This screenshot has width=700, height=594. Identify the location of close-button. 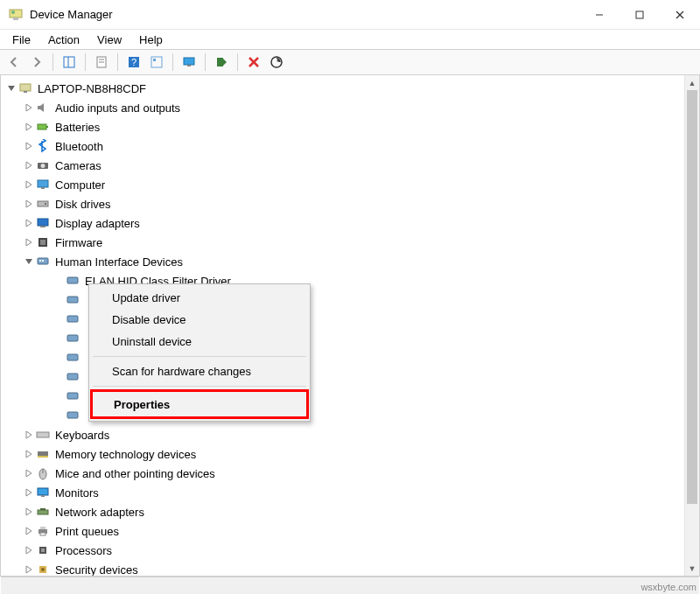
(680, 14).